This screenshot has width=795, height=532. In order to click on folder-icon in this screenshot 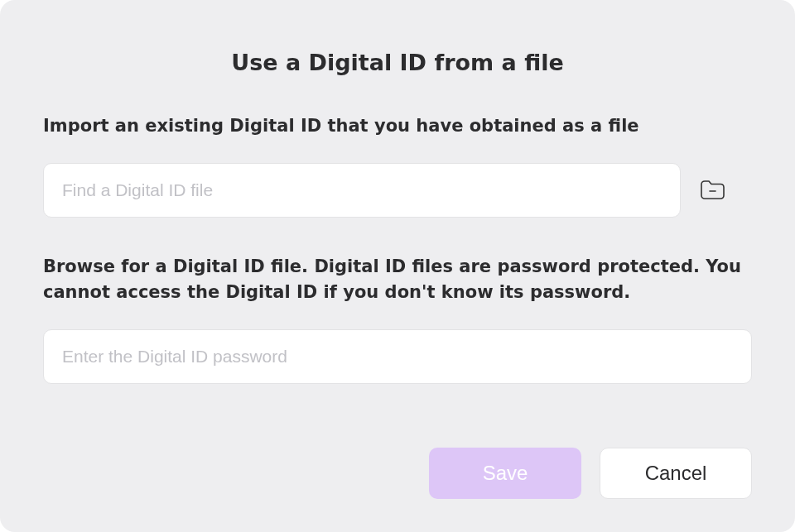, I will do `click(712, 190)`.